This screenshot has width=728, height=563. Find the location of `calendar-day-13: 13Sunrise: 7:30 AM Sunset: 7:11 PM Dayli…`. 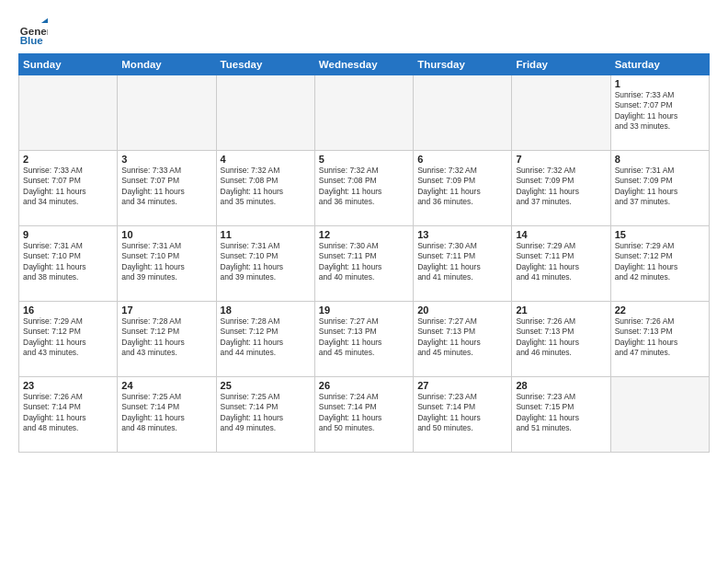

calendar-day-13: 13Sunrise: 7:30 AM Sunset: 7:11 PM Dayli… is located at coordinates (463, 264).